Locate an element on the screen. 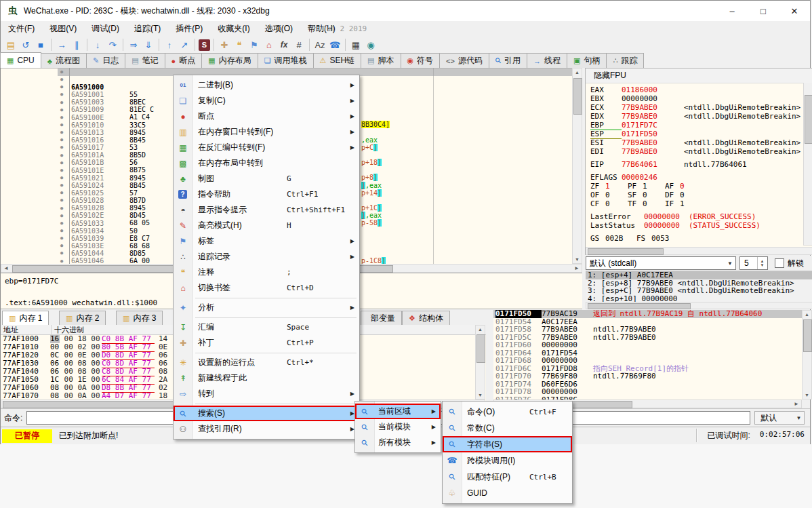  register-row: EIP77B64061ntdll.77B64061 is located at coordinates (695, 164).